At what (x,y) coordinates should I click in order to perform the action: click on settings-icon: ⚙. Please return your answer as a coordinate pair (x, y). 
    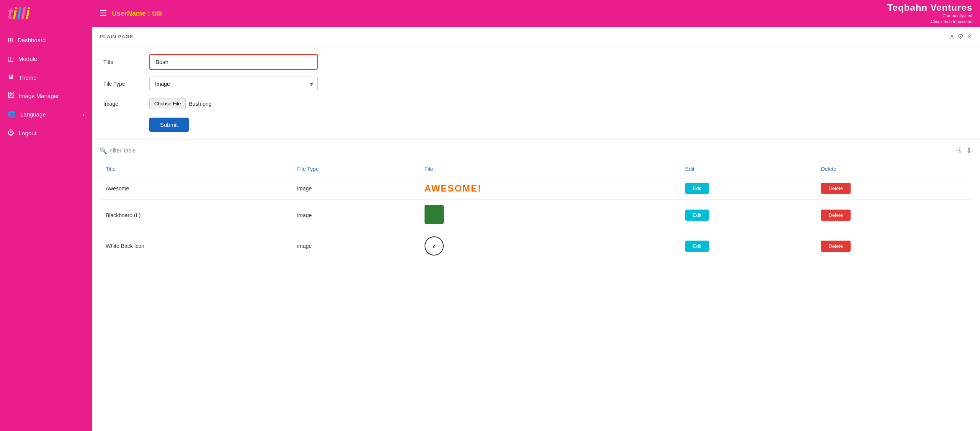
    Looking at the image, I should click on (960, 36).